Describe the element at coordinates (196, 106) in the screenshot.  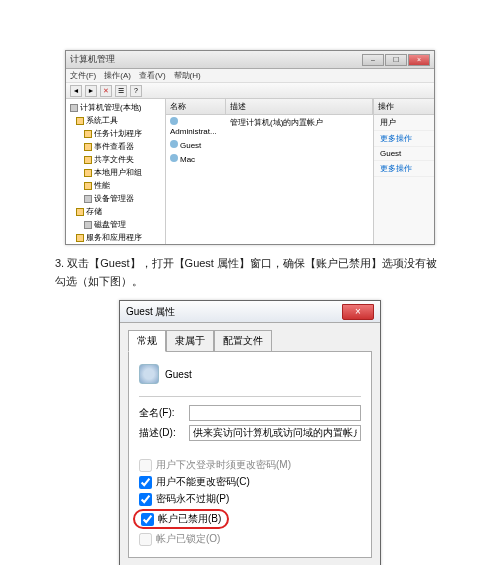
I see `col-name: 名称` at that location.